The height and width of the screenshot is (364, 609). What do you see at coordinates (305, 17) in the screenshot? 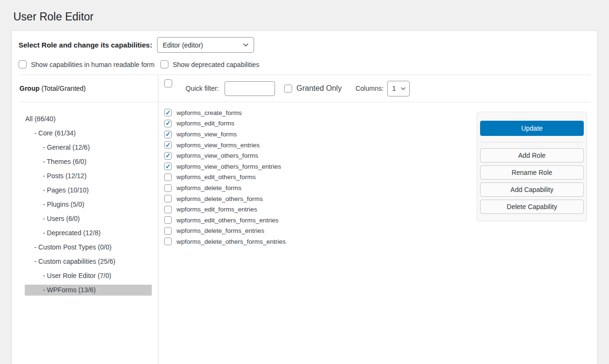
I see `page-title: User Role Editor` at bounding box center [305, 17].